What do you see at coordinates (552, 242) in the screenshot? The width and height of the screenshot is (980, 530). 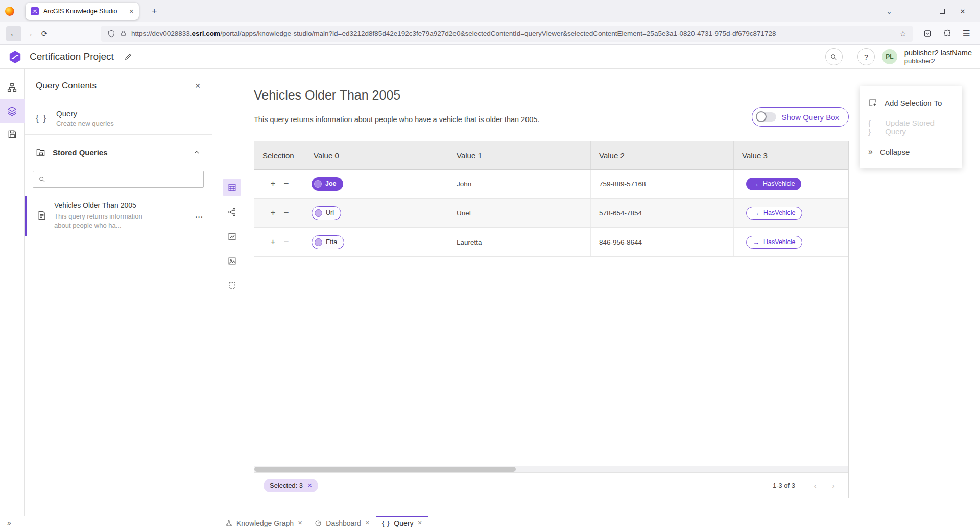 I see `table-row: +− Etta Lauretta 846-956-8644 →HasVehicl…` at bounding box center [552, 242].